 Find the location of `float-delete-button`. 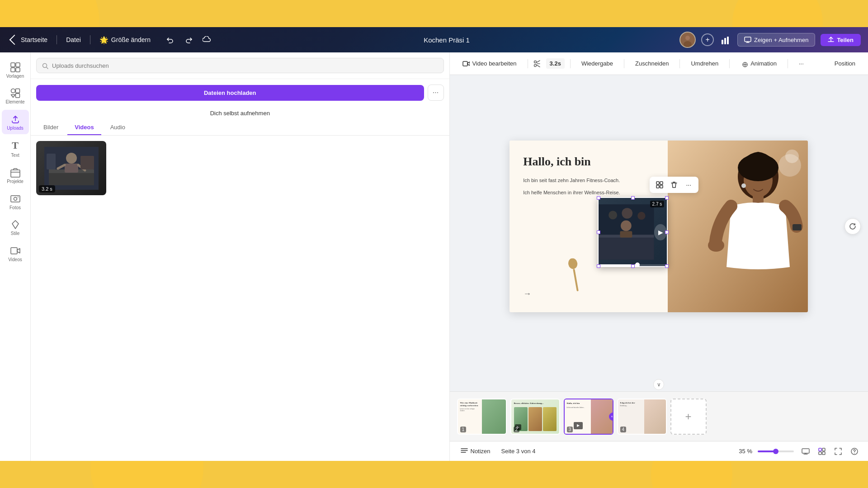

float-delete-button is located at coordinates (674, 185).